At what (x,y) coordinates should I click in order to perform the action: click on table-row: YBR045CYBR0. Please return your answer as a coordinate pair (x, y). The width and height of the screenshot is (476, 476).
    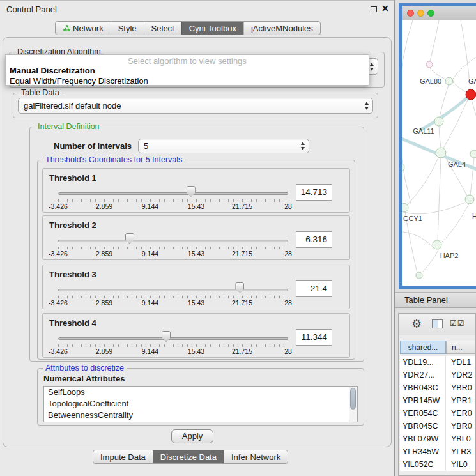
    Looking at the image, I should click on (438, 426).